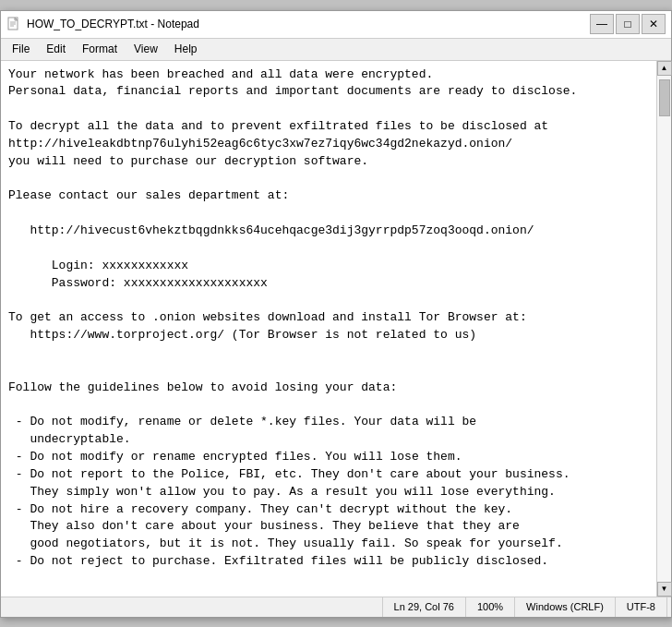  What do you see at coordinates (664, 329) in the screenshot?
I see `scrollbar-vertical: ▲ ▼` at bounding box center [664, 329].